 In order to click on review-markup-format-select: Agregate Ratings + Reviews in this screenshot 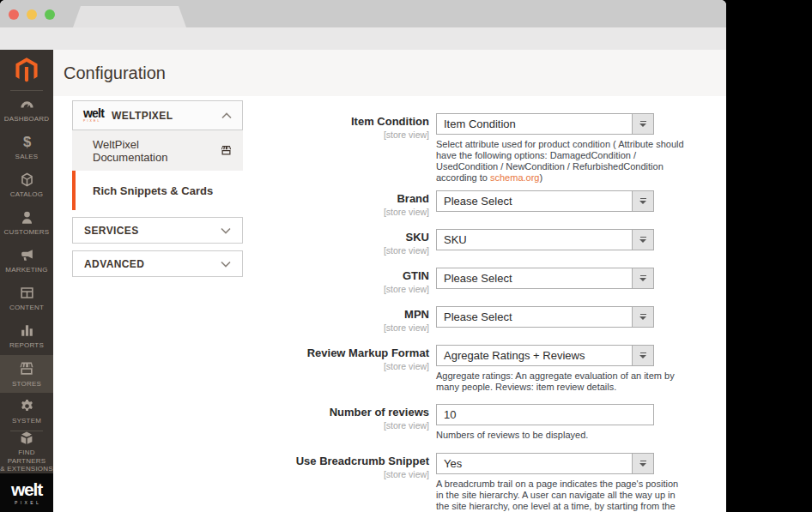, I will do `click(545, 355)`.